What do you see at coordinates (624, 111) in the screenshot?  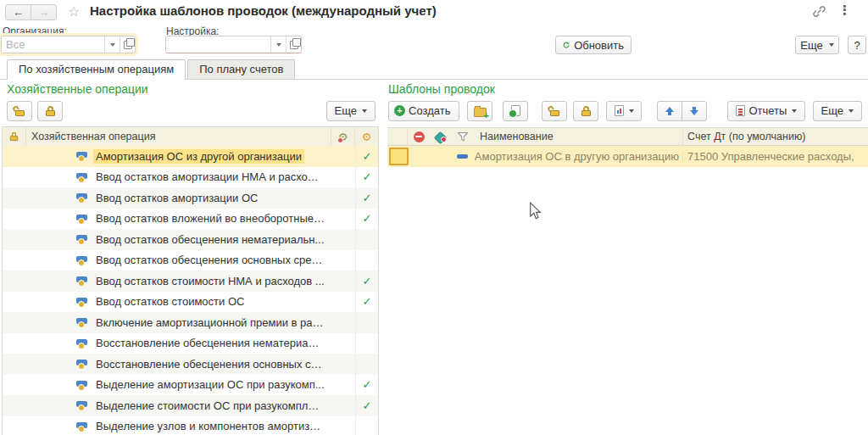 I see `print-list-button` at bounding box center [624, 111].